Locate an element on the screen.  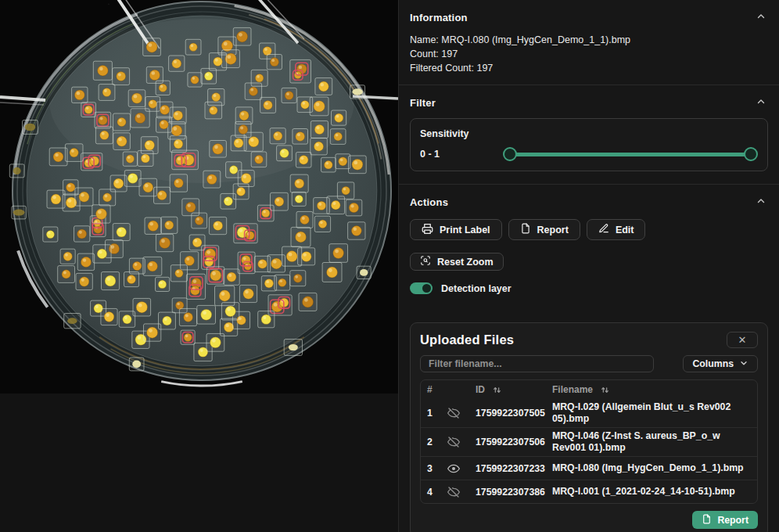
filter-title: Filter is located at coordinates (422, 103).